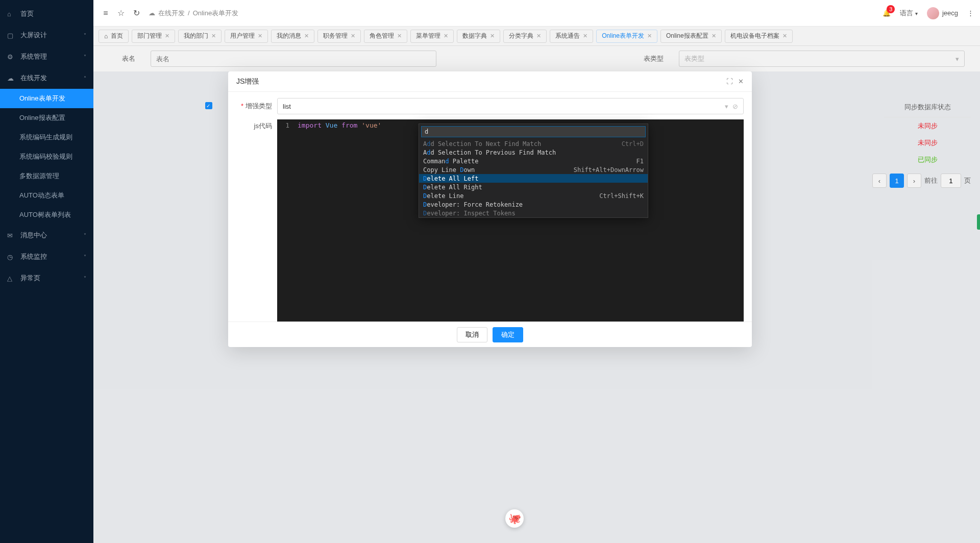 The width and height of the screenshot is (980, 543). I want to click on sidebar-item-icon: ⚙, so click(11, 57).